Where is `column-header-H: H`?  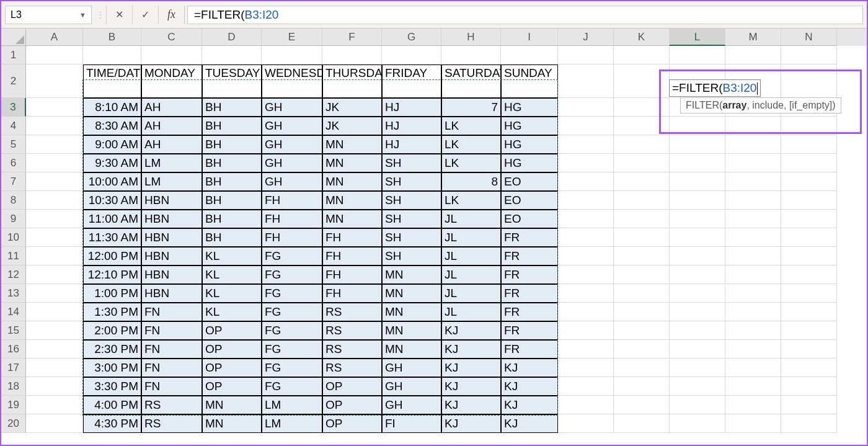
column-header-H: H is located at coordinates (471, 37).